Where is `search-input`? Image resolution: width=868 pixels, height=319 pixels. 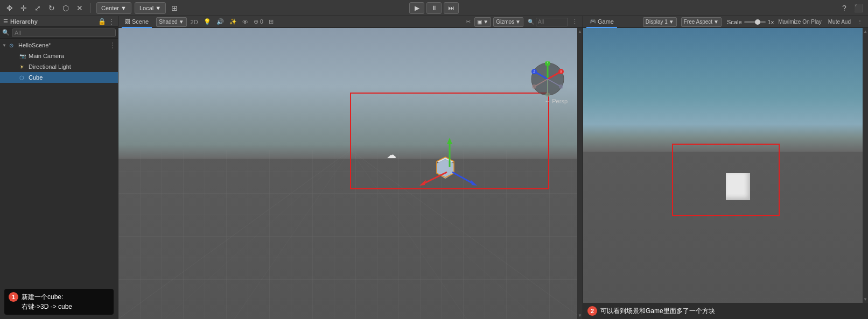
search-input is located at coordinates (64, 33).